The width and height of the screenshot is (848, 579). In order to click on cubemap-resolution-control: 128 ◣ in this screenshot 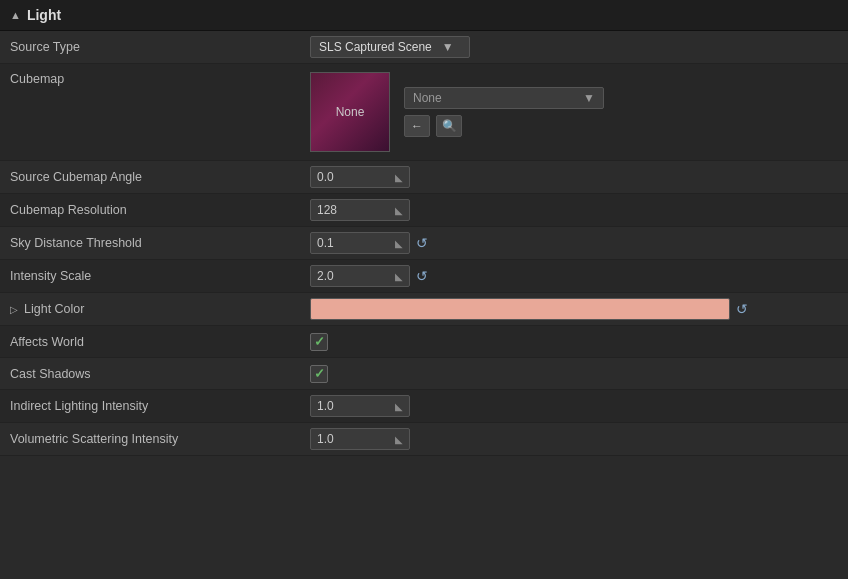, I will do `click(574, 210)`.